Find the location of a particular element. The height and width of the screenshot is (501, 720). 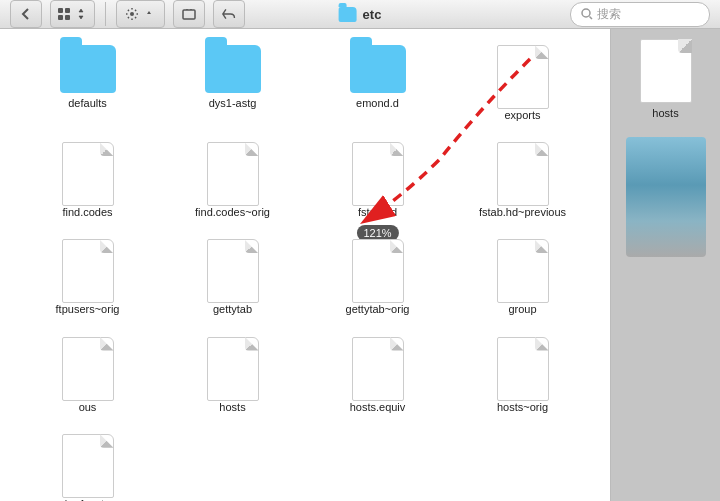

file-label: ous is located at coordinates (88, 408).